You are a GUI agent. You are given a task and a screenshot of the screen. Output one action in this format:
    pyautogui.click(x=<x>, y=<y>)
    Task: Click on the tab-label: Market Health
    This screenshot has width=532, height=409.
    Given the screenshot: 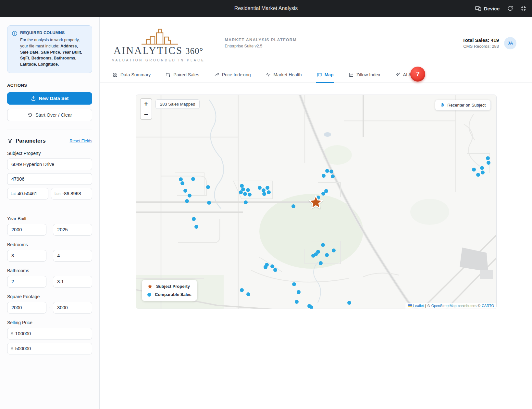 What is the action you would take?
    pyautogui.click(x=288, y=75)
    